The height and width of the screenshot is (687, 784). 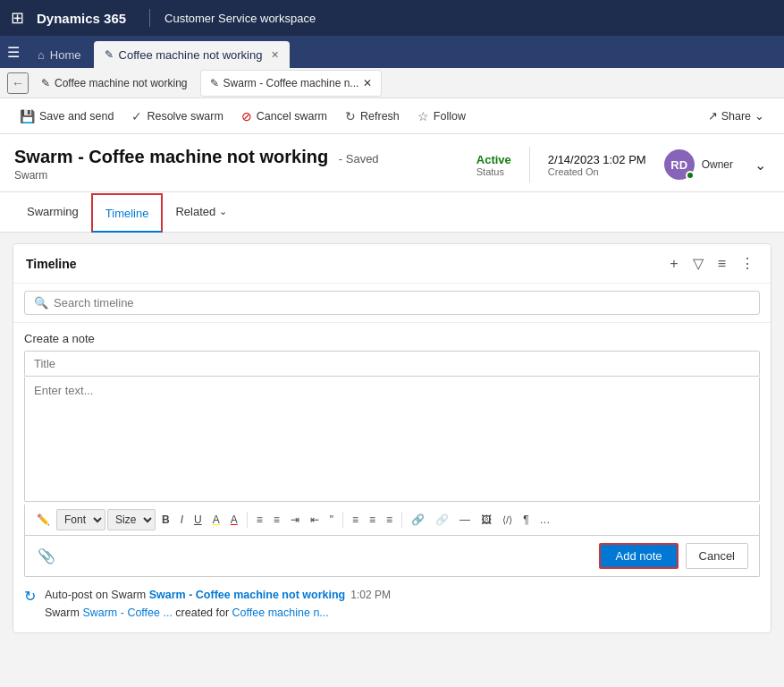 What do you see at coordinates (442, 520) in the screenshot?
I see `unlink-button: 🔗` at bounding box center [442, 520].